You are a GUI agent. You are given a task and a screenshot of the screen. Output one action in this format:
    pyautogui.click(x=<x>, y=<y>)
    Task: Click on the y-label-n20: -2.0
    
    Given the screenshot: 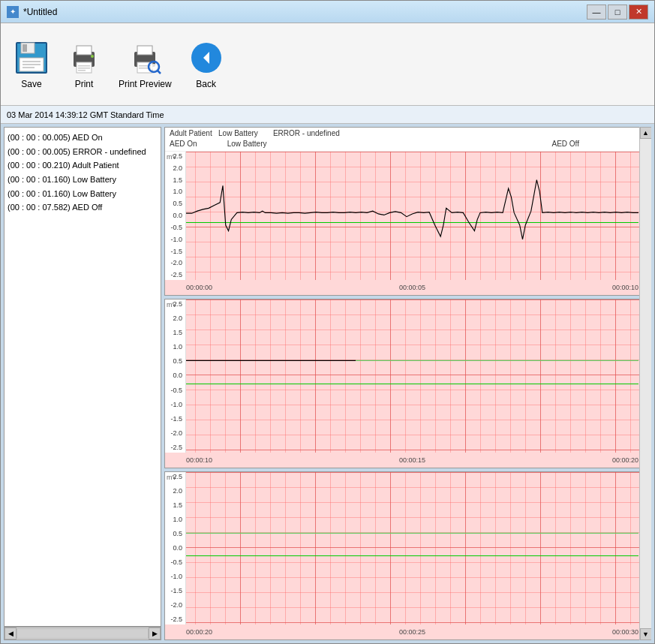 What is the action you would take?
    pyautogui.click(x=174, y=263)
    